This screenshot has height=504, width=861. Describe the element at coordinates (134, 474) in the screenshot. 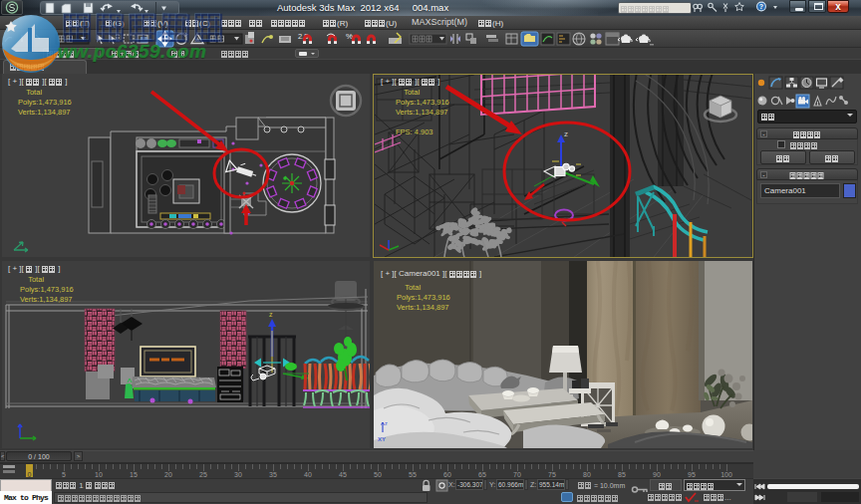

I see `svg-text: 15` at that location.